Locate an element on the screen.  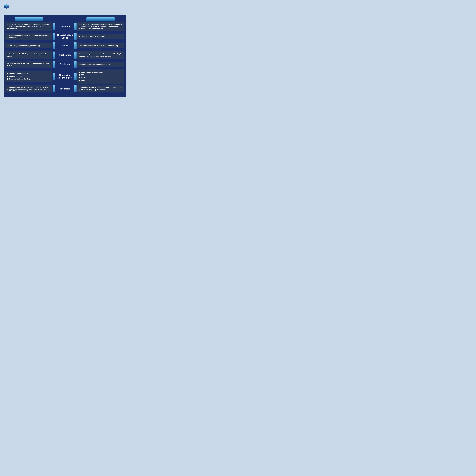
left-column-header is located at coordinates (29, 19).